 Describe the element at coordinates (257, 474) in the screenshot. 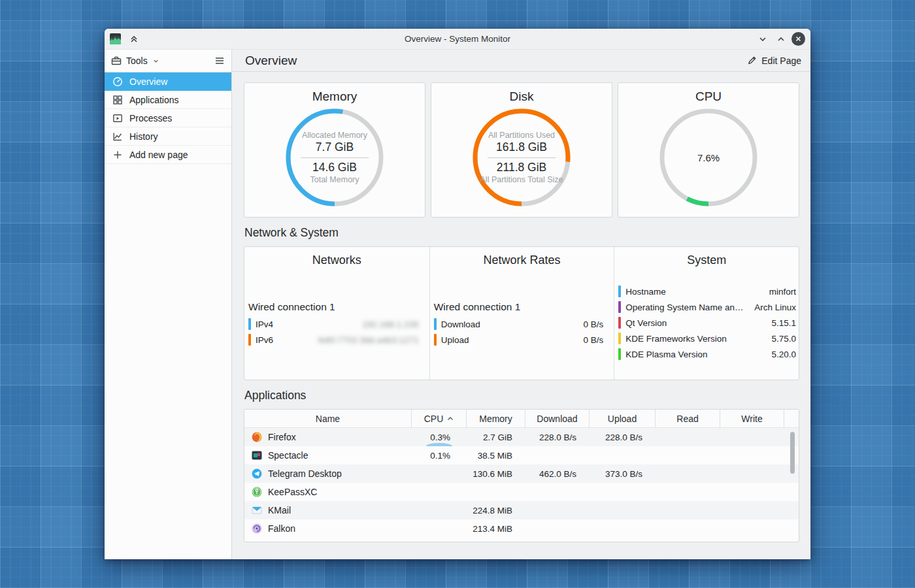

I see `telegram-icon` at that location.